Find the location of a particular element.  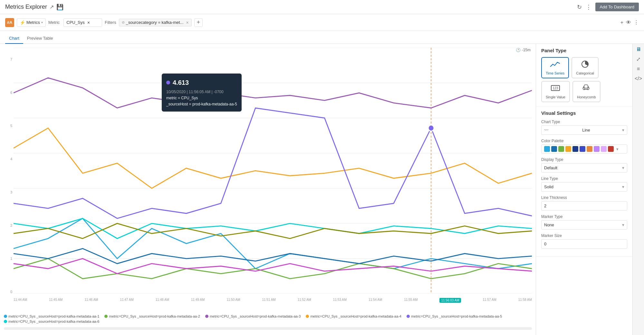

marker-size-select: 0 is located at coordinates (584, 244).